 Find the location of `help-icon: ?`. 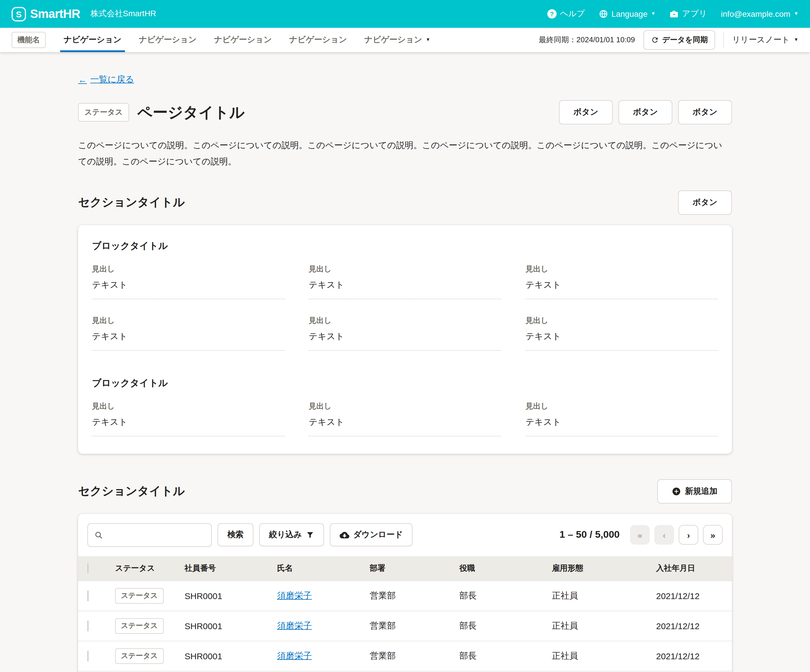

help-icon: ? is located at coordinates (552, 14).